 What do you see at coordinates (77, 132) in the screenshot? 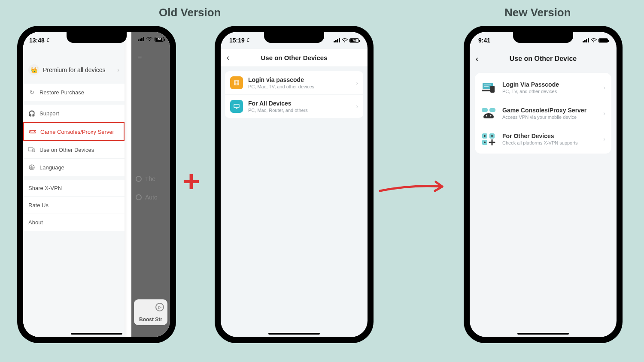
I see `menu-label: Game Consoles/Proxy Server` at bounding box center [77, 132].